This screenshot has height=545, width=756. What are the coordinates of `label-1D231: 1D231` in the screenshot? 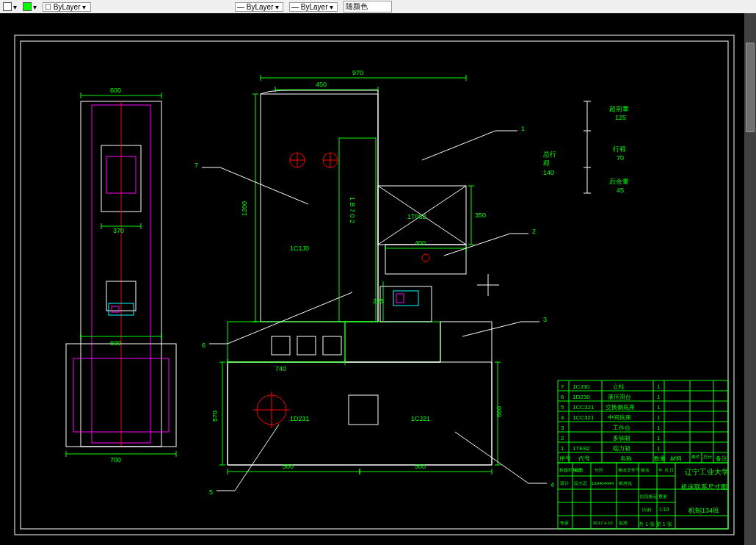 It's located at (299, 419).